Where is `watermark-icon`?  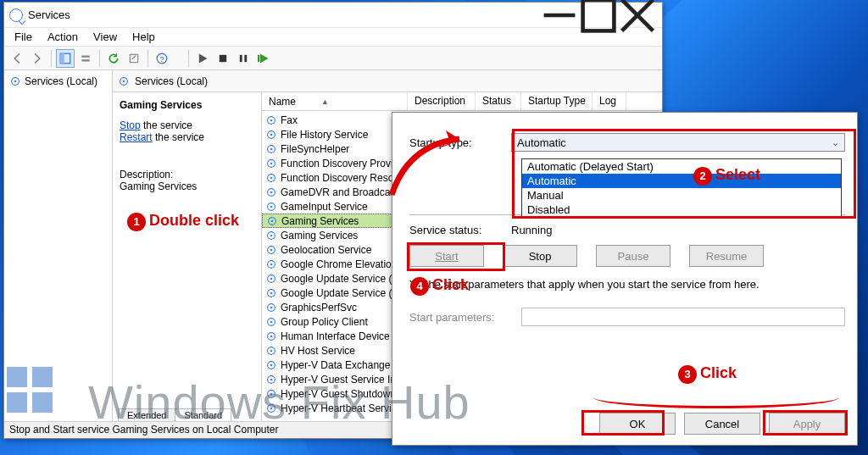 watermark-icon is located at coordinates (32, 392).